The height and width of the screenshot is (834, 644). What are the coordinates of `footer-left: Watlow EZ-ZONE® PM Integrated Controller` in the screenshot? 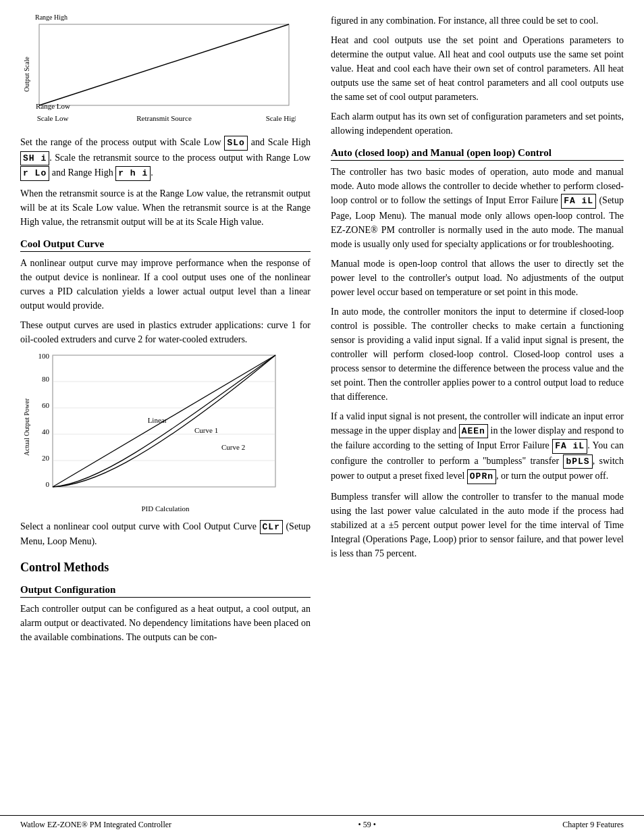 It's located at (96, 825).